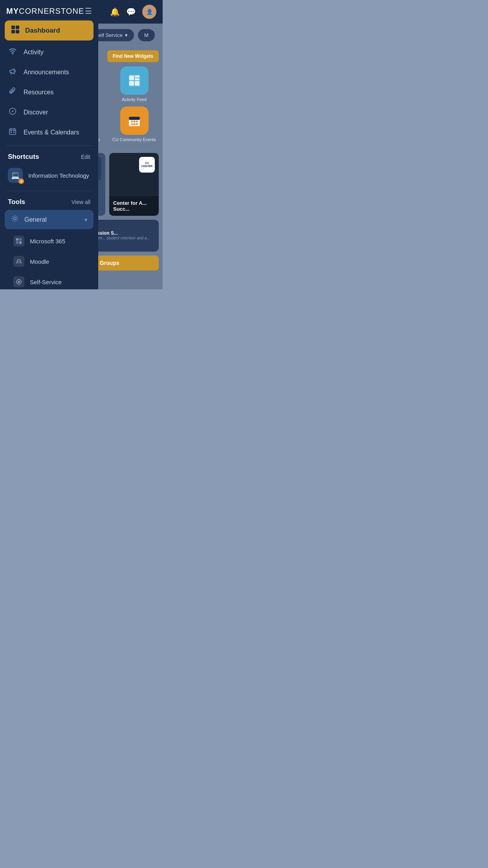 This screenshot has height=868, width=488. I want to click on logo-cornerstone: CORNERSTONE, so click(51, 11).